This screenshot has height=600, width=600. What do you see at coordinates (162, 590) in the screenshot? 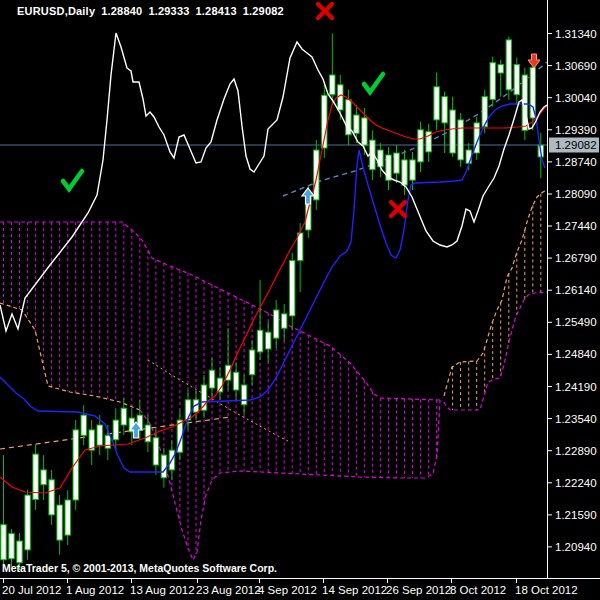
I see `time-axis-label: 13 Aug 2012` at bounding box center [162, 590].